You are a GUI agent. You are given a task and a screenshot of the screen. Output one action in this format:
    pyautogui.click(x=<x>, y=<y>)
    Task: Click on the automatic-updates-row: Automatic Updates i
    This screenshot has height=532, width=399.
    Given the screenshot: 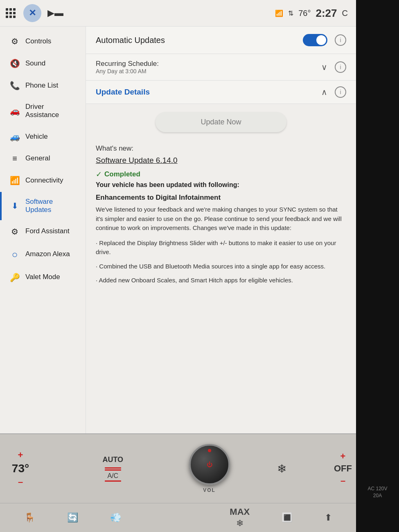 What is the action you would take?
    pyautogui.click(x=221, y=40)
    